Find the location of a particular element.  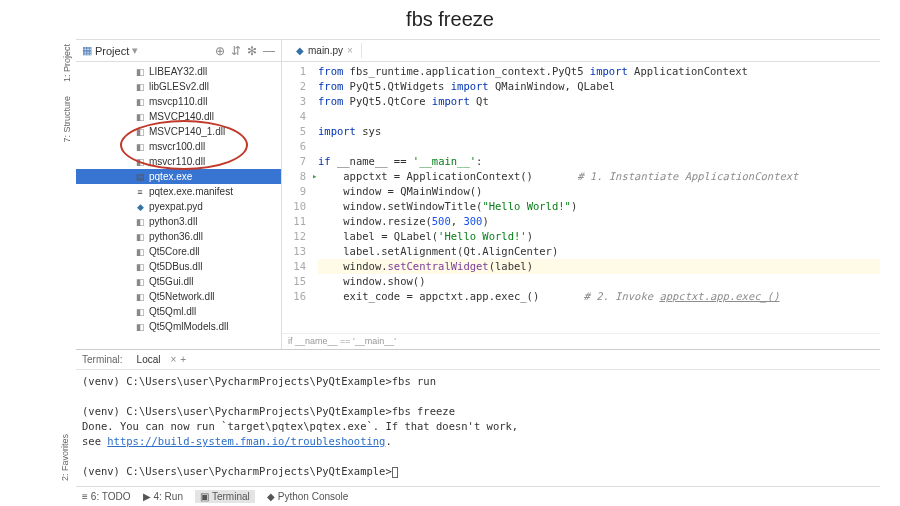

side-tabs: 1: Project 7: Structure is located at coordinates (67, 194).